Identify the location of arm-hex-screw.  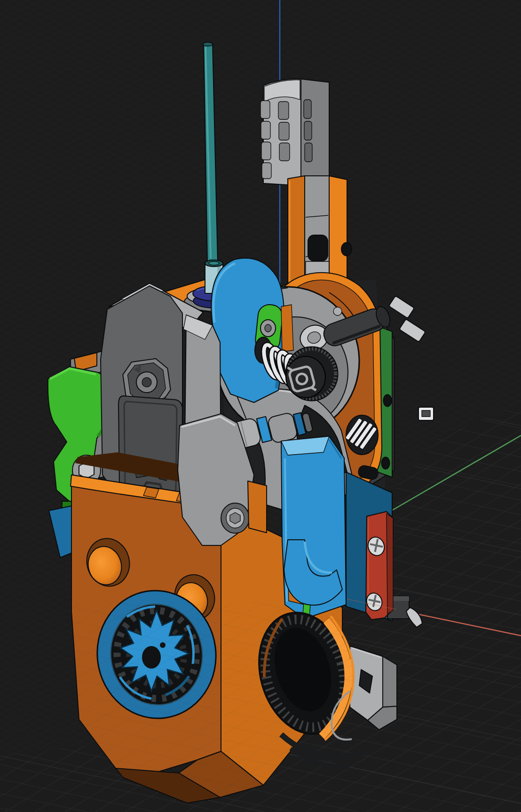
(235, 518).